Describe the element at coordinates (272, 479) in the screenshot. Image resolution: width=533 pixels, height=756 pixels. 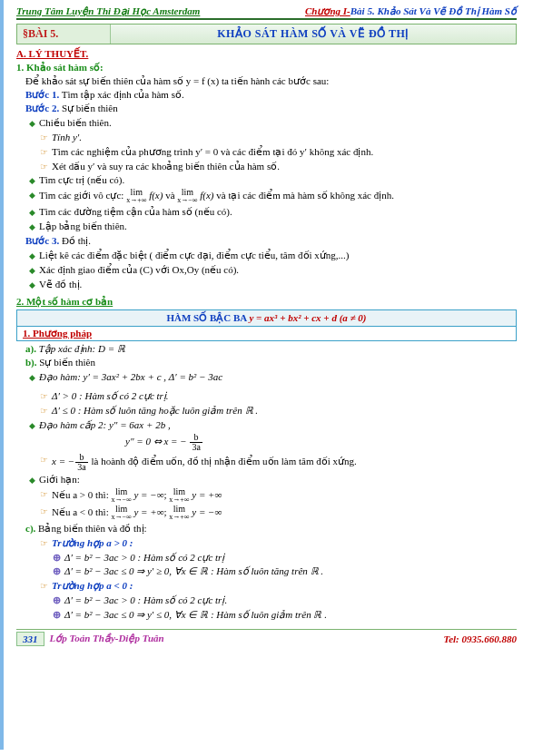
I see `bullet-limits-head: ◆Giới hạn:` at that location.